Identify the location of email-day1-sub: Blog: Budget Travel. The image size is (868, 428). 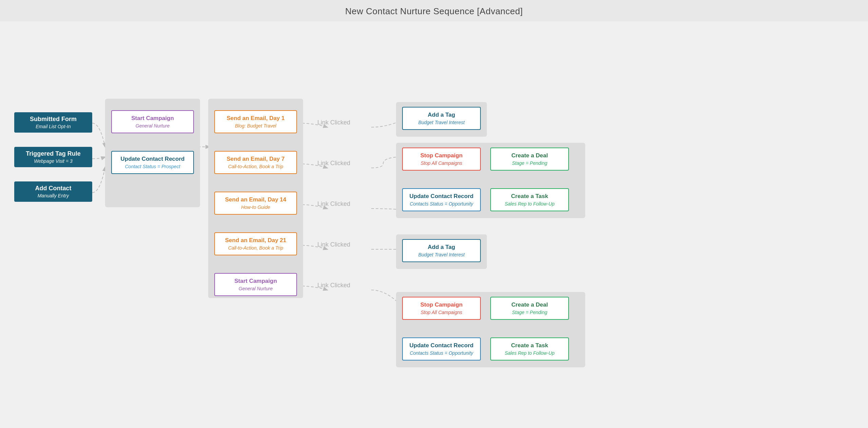
(256, 126).